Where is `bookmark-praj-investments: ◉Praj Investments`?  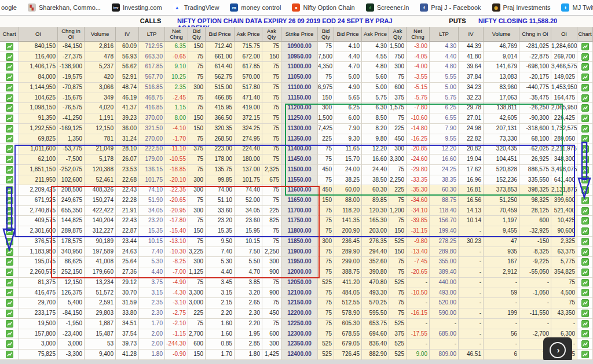 bookmark-praj-investments: ◉Praj Investments is located at coordinates (521, 8).